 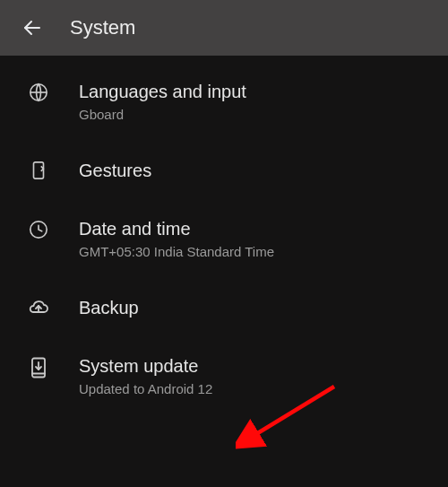 I want to click on item-title: Backup, so click(x=109, y=309).